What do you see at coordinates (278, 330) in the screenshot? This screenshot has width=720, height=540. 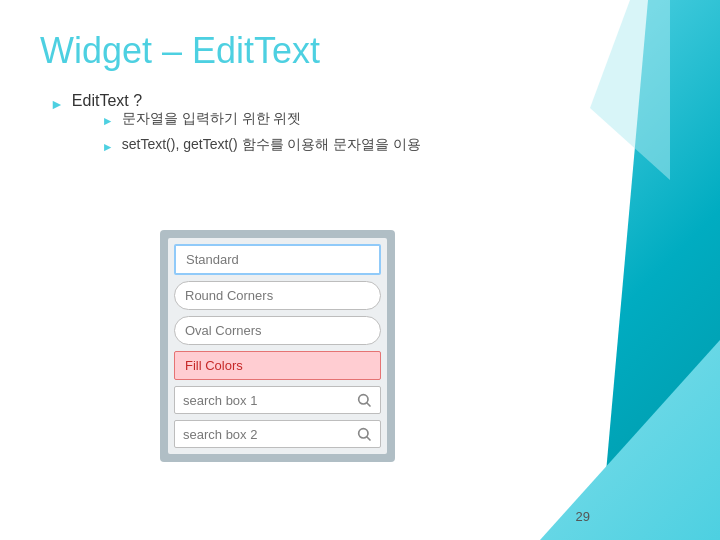 I see `edittext-oval-corners: Oval Corners` at bounding box center [278, 330].